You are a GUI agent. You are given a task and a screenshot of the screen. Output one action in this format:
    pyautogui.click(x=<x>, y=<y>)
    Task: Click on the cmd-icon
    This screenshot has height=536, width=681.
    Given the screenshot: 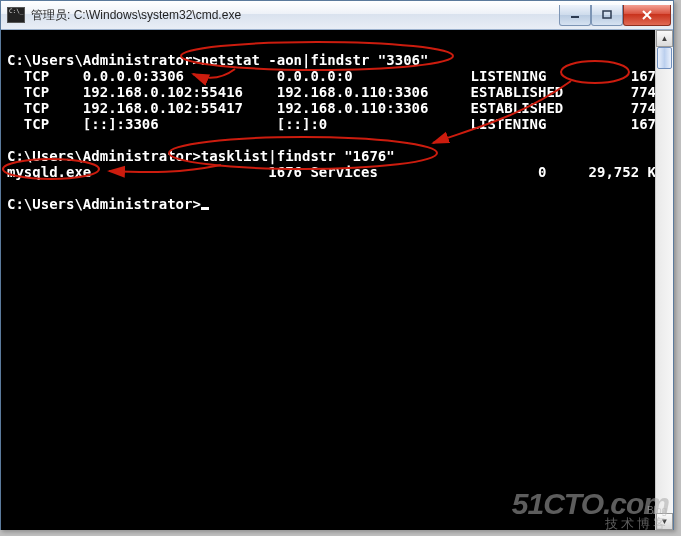 What is the action you would take?
    pyautogui.click(x=16, y=15)
    